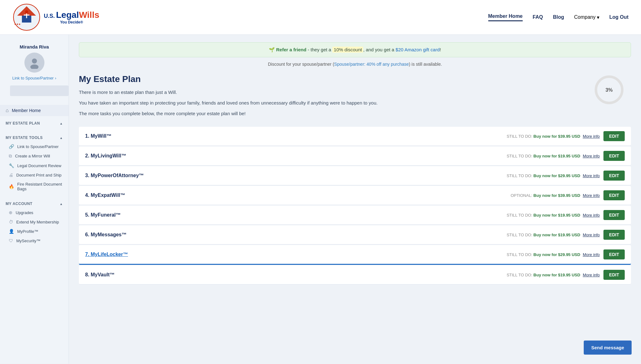 The image size is (641, 364). Describe the element at coordinates (39, 175) in the screenshot. I see `sidebar-item-label: Document Print and Ship` at that location.